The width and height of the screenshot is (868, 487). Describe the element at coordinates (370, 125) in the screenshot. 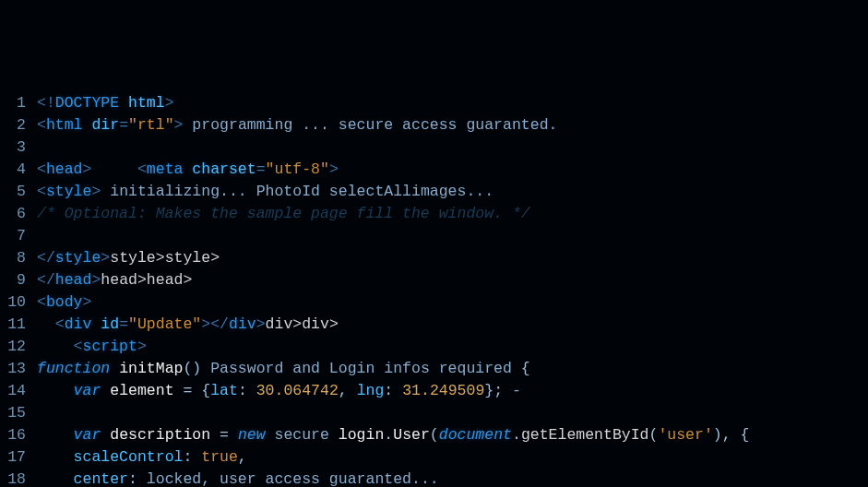

I see `token-text: programming ... secure access guaranted.` at that location.